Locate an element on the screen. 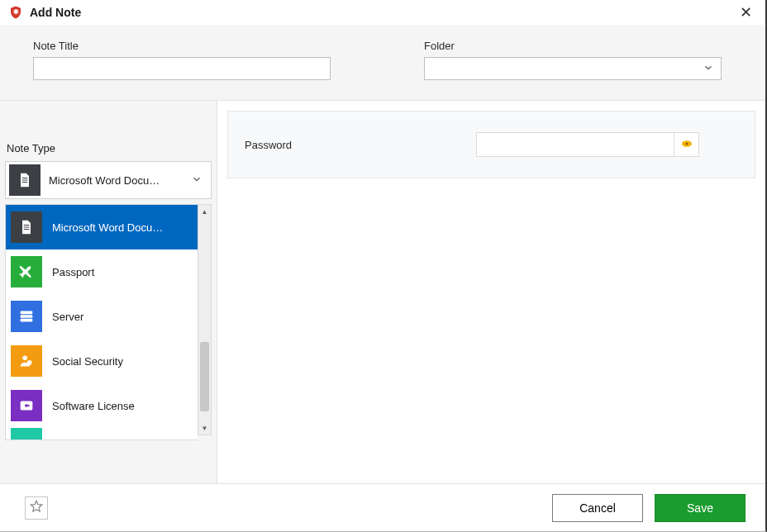 This screenshot has height=532, width=767. password-input is located at coordinates (575, 145).